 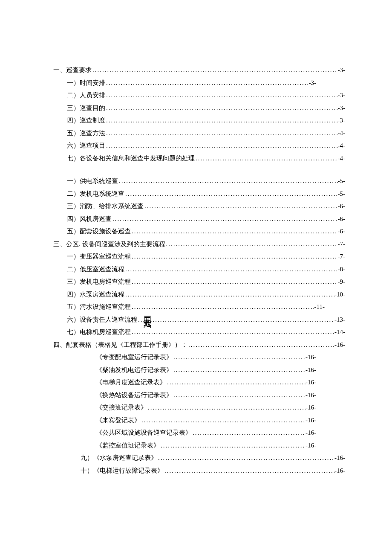 What do you see at coordinates (199, 320) in the screenshot?
I see `toc-entry: 六）设备责任人巡查流程-13-` at bounding box center [199, 320].